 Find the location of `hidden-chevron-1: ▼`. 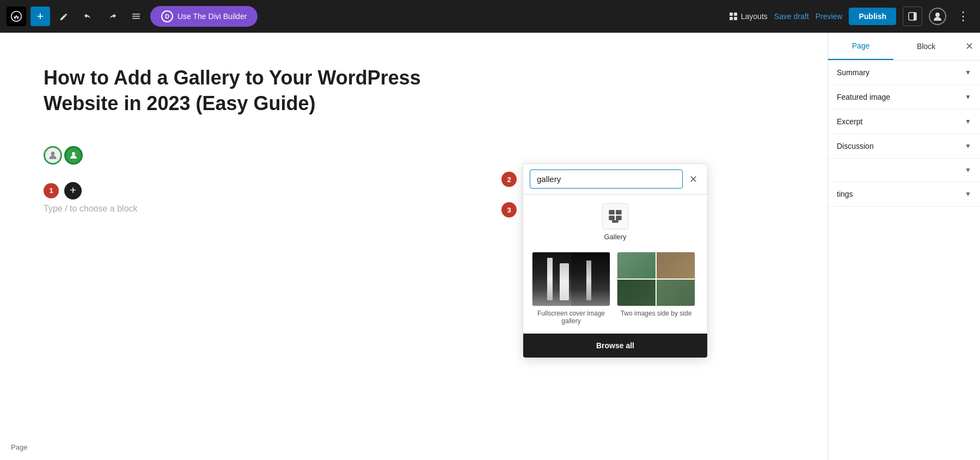

hidden-chevron-1: ▼ is located at coordinates (968, 170).